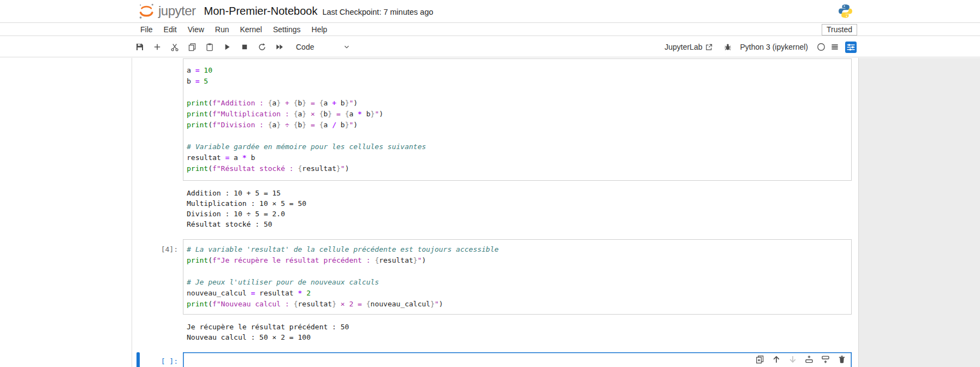 The height and width of the screenshot is (367, 980). What do you see at coordinates (709, 47) in the screenshot?
I see `external-link-icon` at bounding box center [709, 47].